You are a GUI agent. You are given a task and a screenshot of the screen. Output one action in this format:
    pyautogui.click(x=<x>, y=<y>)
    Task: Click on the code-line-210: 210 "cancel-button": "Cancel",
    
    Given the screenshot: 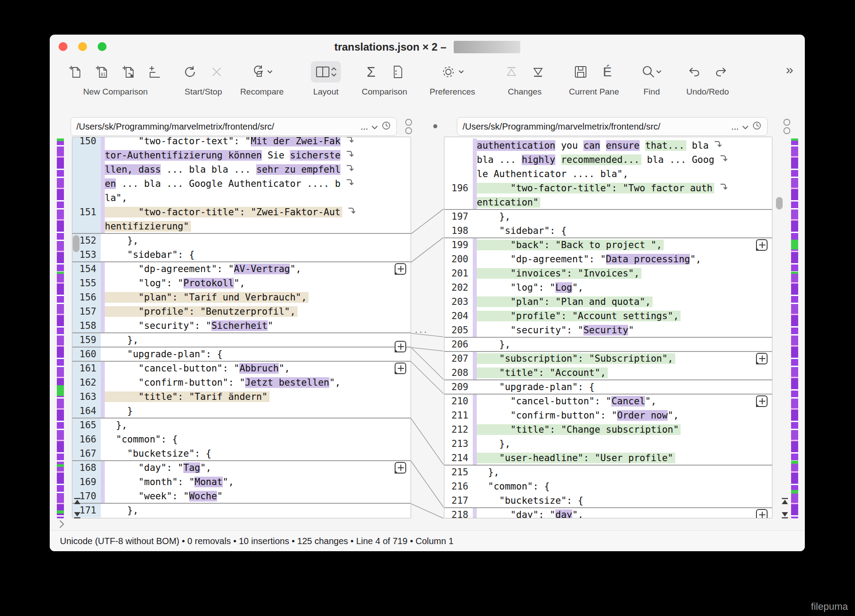 What is the action you would take?
    pyautogui.click(x=608, y=401)
    